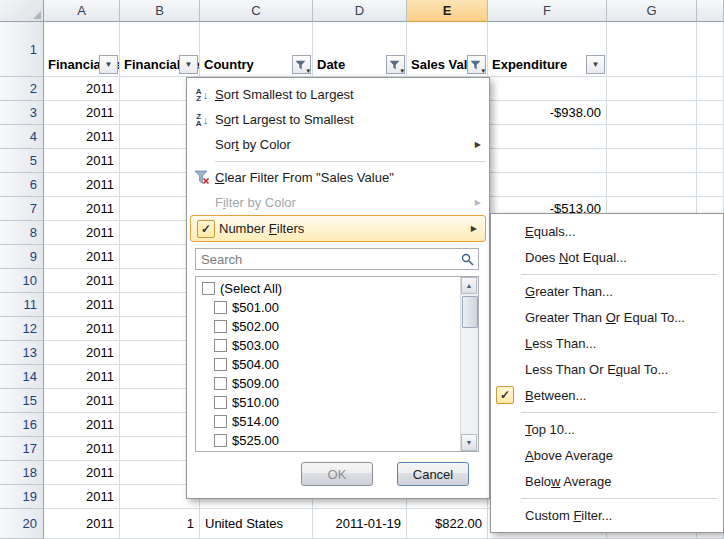  Describe the element at coordinates (337, 259) in the screenshot. I see `search-input` at that location.